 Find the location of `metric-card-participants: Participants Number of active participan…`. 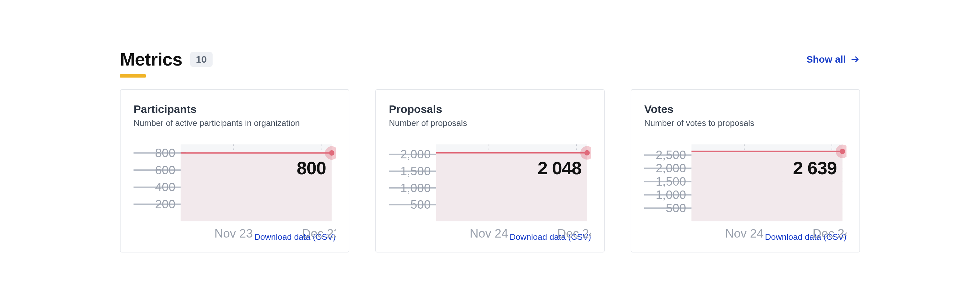

metric-card-participants: Participants Number of active participan… is located at coordinates (234, 171).